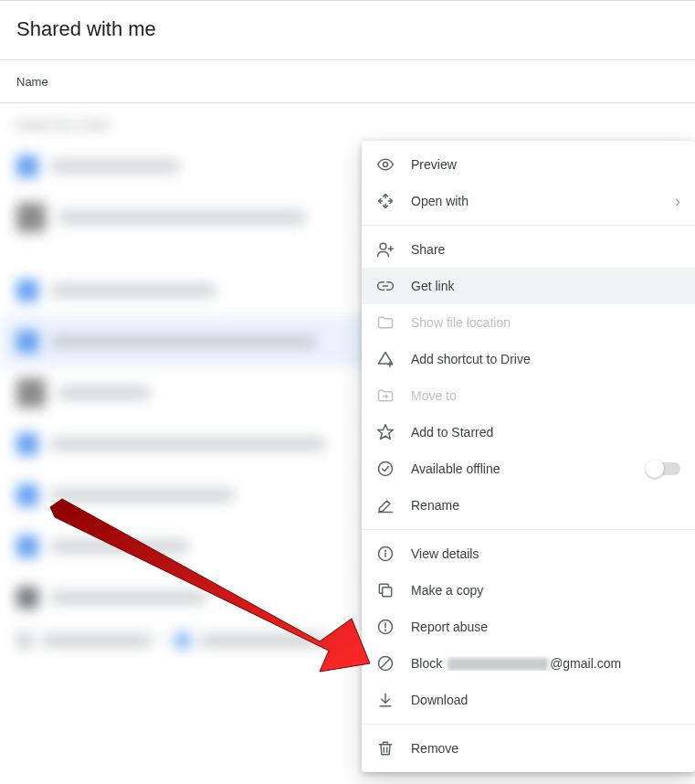  What do you see at coordinates (546, 663) in the screenshot?
I see `menu-label: Block @gmail.com` at bounding box center [546, 663].